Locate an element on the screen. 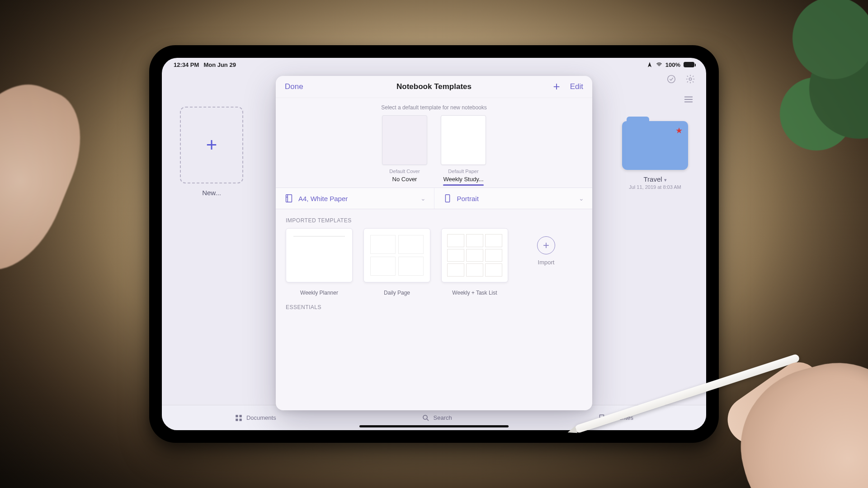 This screenshot has width=868, height=488. sheet-header: Done Notebook Templates + Edit is located at coordinates (434, 87).